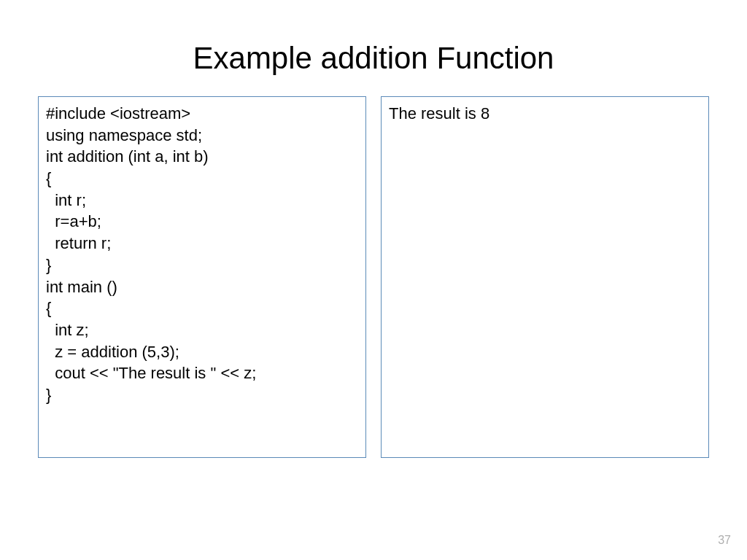 Image resolution: width=747 pixels, height=560 pixels. Describe the element at coordinates (724, 540) in the screenshot. I see `page-number: 37` at that location.